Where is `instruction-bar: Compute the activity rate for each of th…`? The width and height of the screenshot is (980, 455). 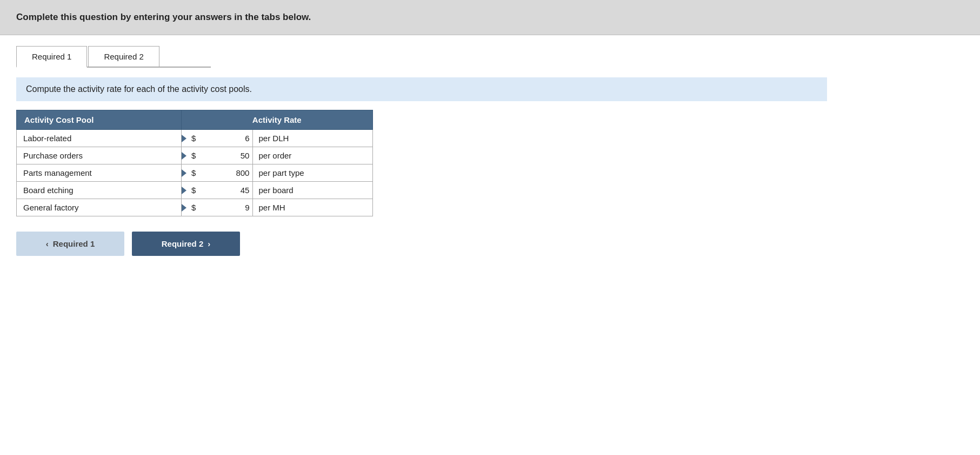 instruction-bar: Compute the activity rate for each of th… is located at coordinates (422, 89).